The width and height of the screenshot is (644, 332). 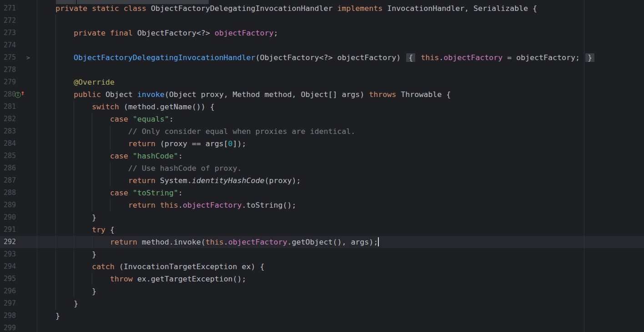 I want to click on gutter-line-number: 297, so click(x=10, y=303).